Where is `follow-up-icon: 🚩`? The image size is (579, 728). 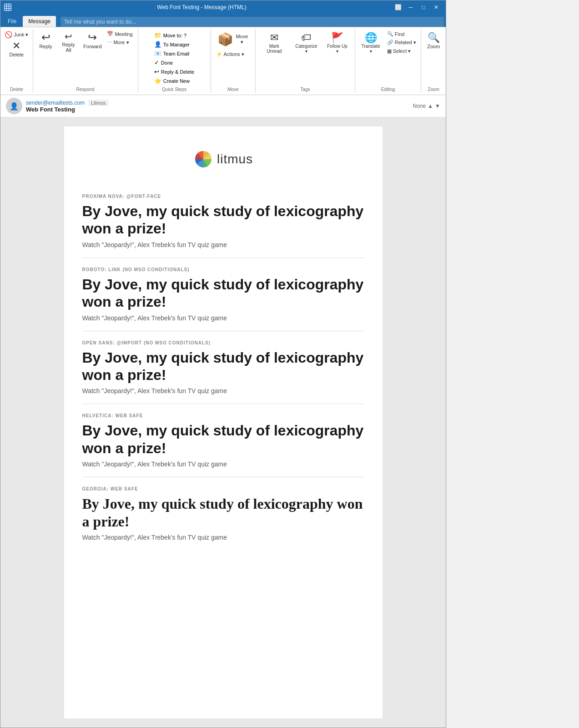
follow-up-icon: 🚩 is located at coordinates (337, 38).